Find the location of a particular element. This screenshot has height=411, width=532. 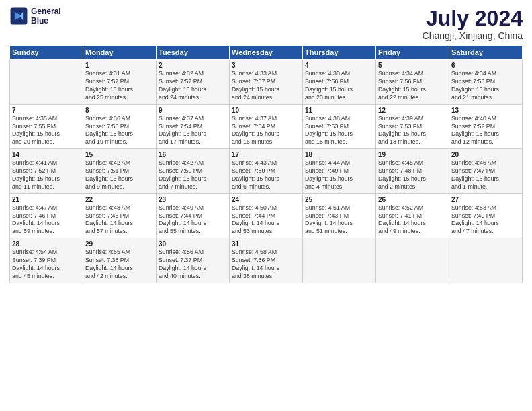

calendar-cell: 28Sunrise: 4:54 AM Sunset: 7:39 PM Dayli… is located at coordinates (47, 261).